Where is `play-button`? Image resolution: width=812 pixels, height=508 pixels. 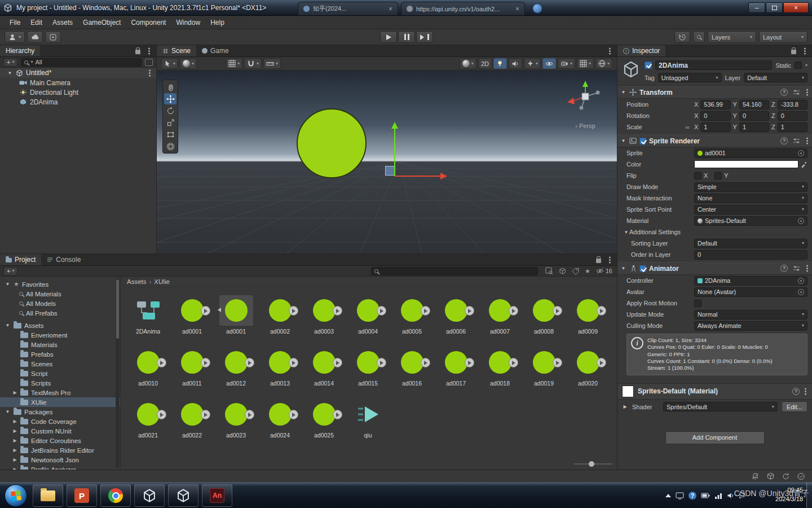 play-button is located at coordinates (389, 37).